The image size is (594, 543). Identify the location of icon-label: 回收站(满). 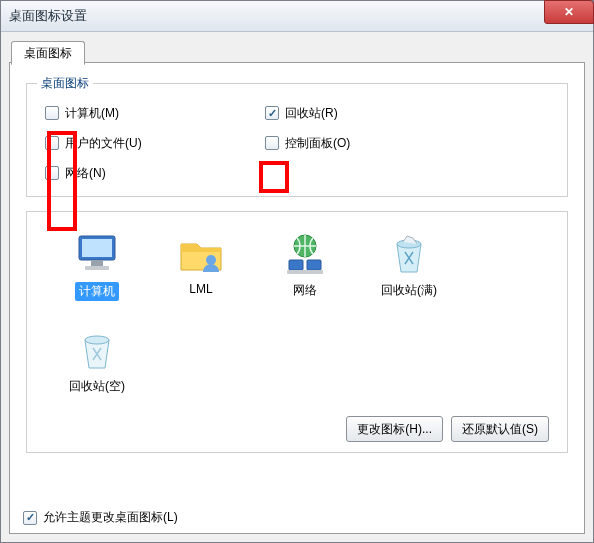
(409, 290).